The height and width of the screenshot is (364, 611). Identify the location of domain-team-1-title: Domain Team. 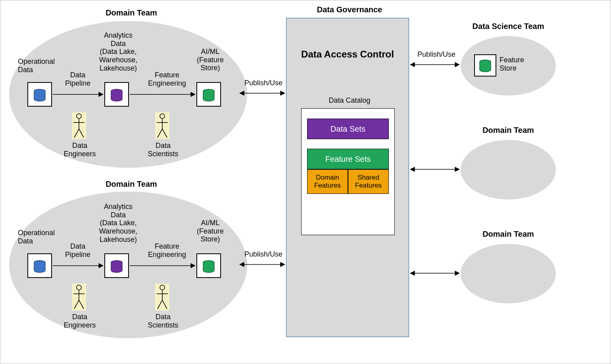
(131, 13).